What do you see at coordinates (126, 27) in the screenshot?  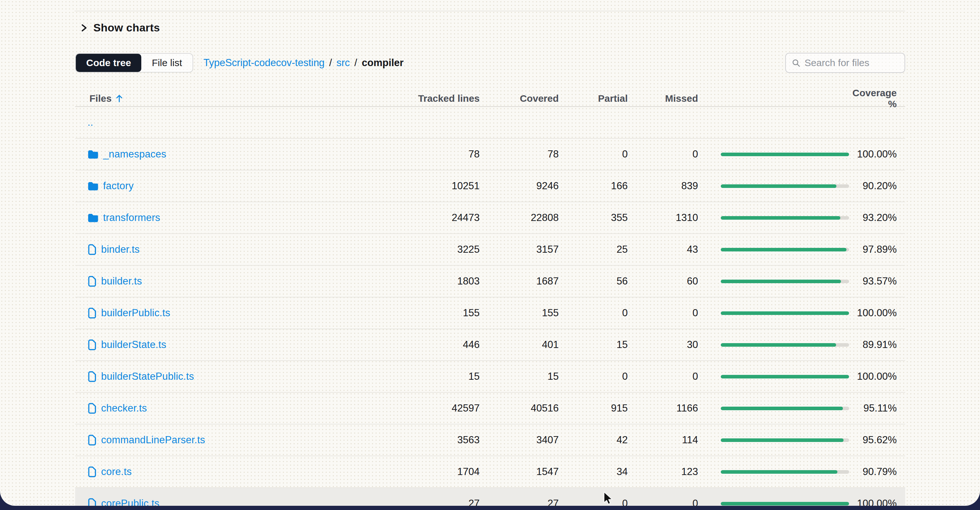 I see `show-charts-label: Show charts` at bounding box center [126, 27].